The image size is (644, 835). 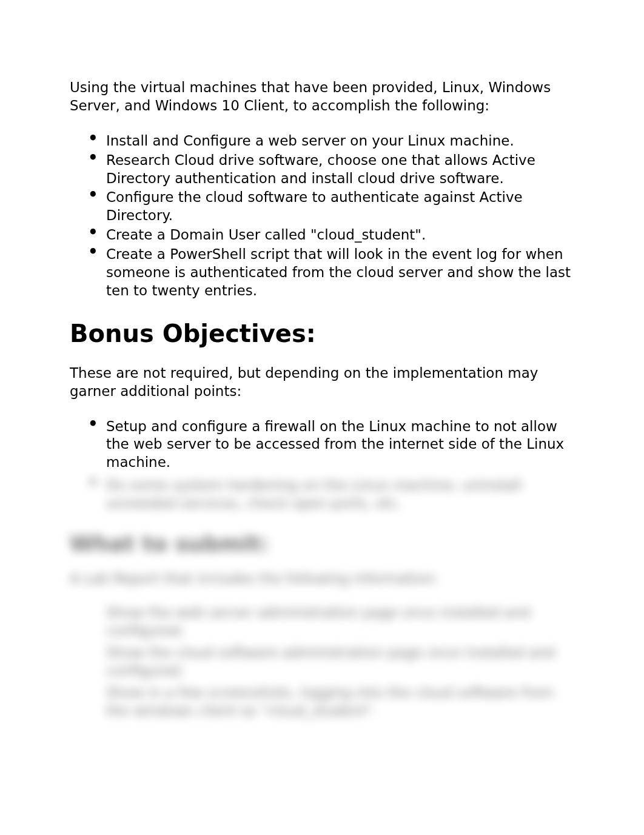 I want to click on list-item: Create a Domain User called "cloud_stude…, so click(x=332, y=235).